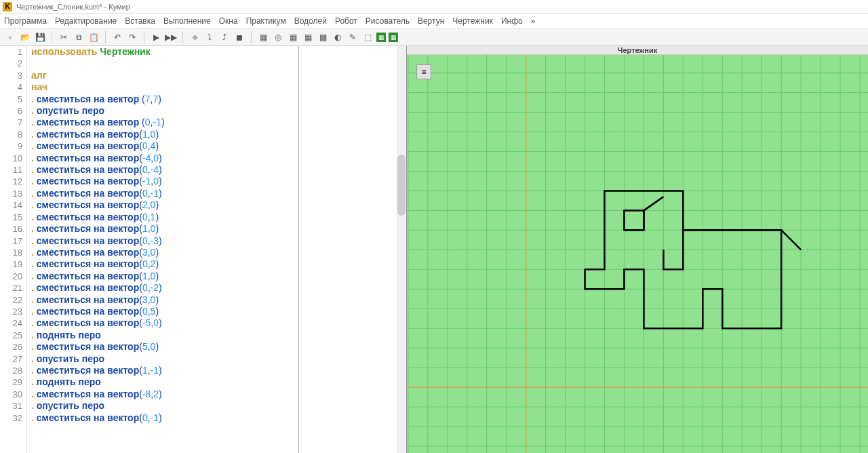 The image size is (868, 453). What do you see at coordinates (239, 37) in the screenshot?
I see `stop-icon: ◼` at bounding box center [239, 37].